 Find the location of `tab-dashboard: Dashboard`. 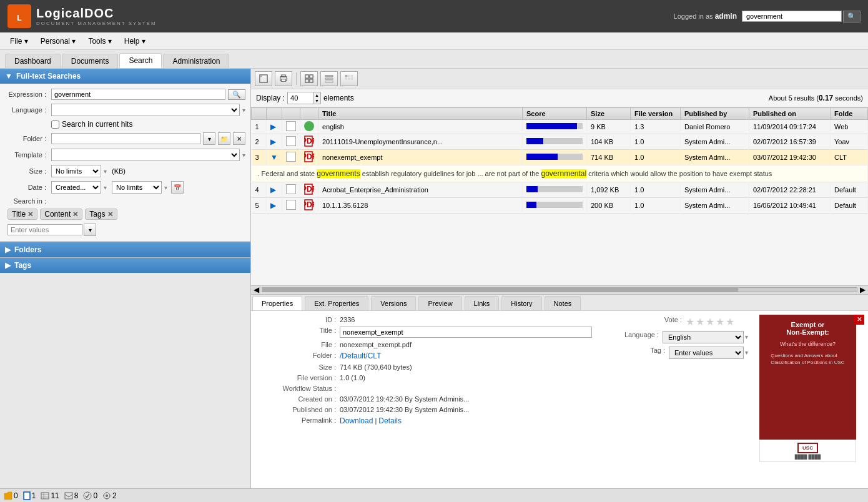

tab-dashboard: Dashboard is located at coordinates (32, 61).